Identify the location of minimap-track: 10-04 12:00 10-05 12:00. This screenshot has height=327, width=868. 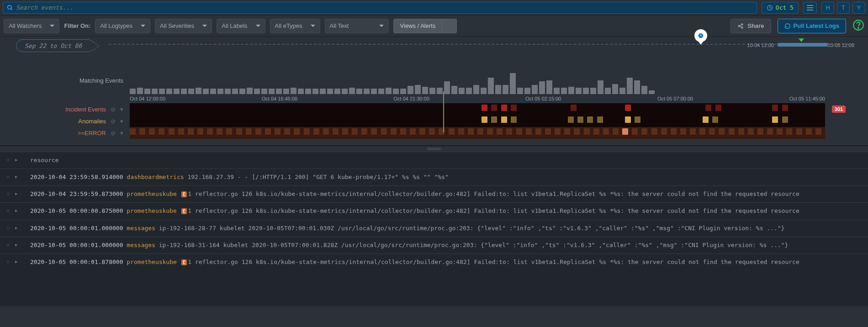
(482, 46).